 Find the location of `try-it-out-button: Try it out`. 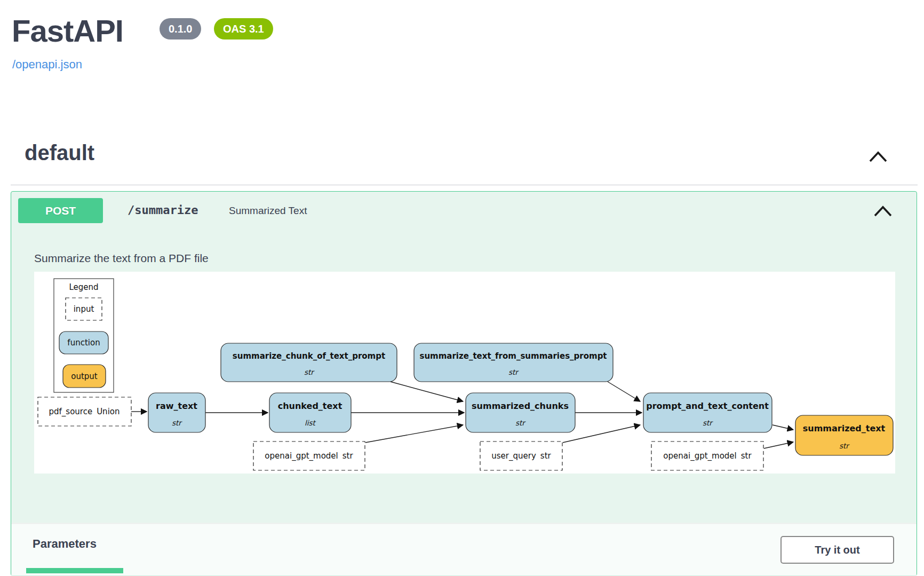

try-it-out-button: Try it out is located at coordinates (838, 550).